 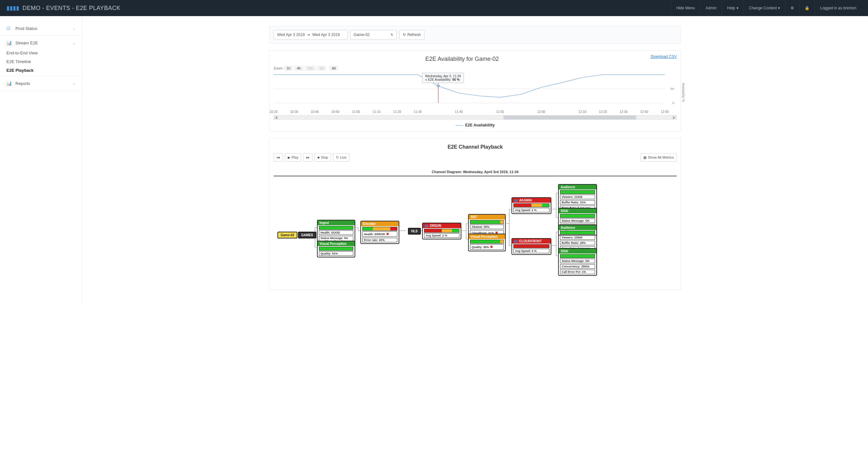 I want to click on x-tick: 10:40, so click(x=315, y=112).